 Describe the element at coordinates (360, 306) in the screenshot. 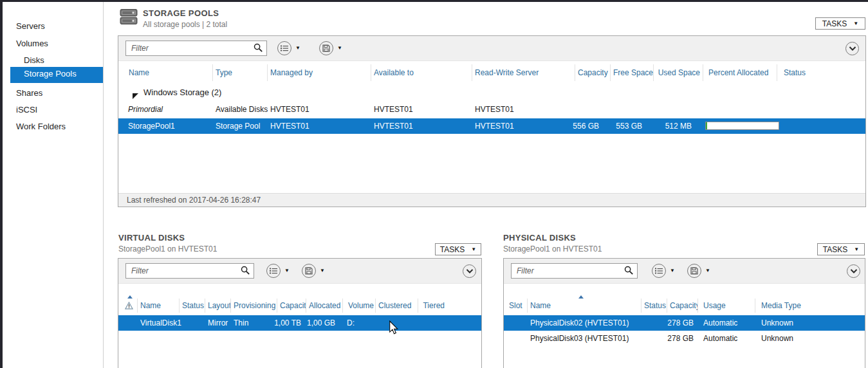

I see `column-header-volume: Volume` at that location.